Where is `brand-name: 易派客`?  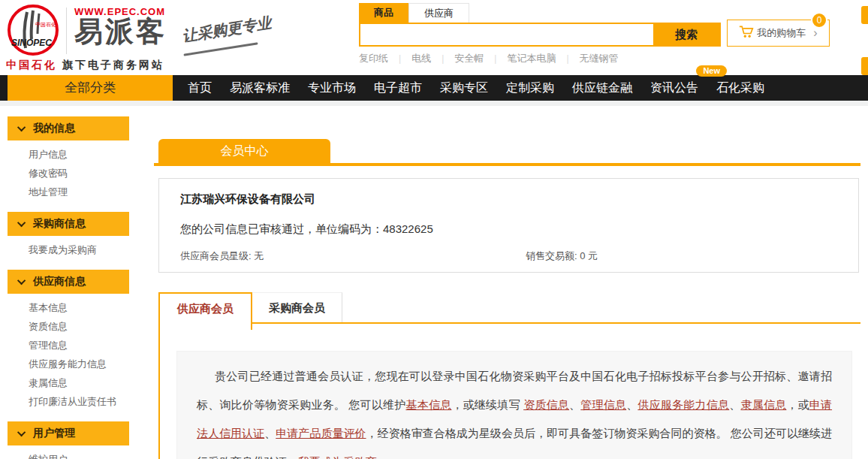
brand-name: 易派客 is located at coordinates (120, 32).